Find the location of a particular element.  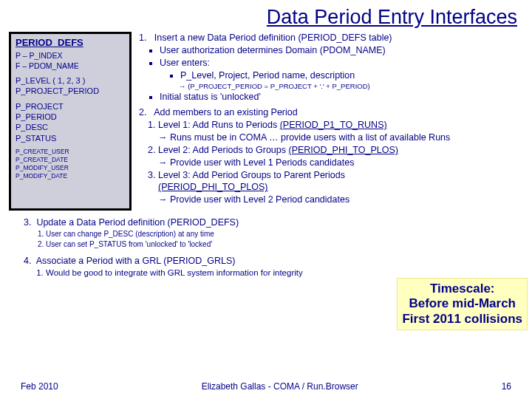

defs-g2: P_PERIOD is located at coordinates (70, 117).